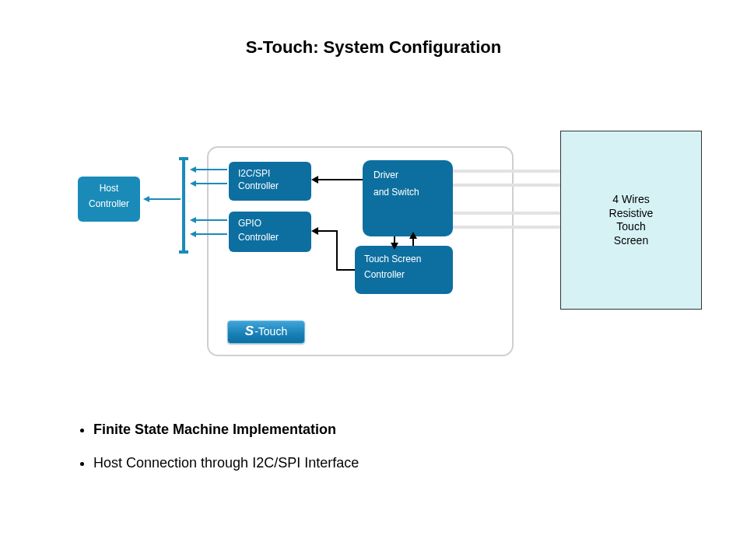 Image resolution: width=747 pixels, height=560 pixels. I want to click on block-i2c-spi-controller: I2C/SPI Controller, so click(270, 181).